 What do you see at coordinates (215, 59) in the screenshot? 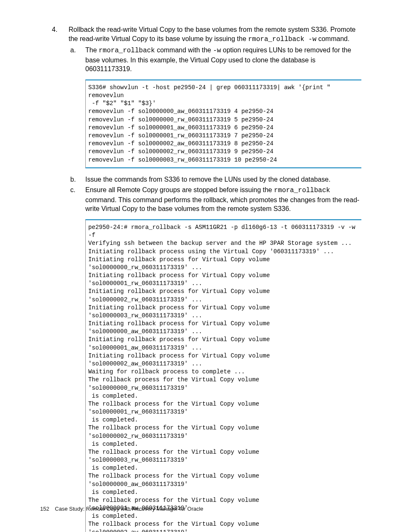
I see `ordered-list-inner: a. The rmora_rollback command with the -…` at bounding box center [215, 59].